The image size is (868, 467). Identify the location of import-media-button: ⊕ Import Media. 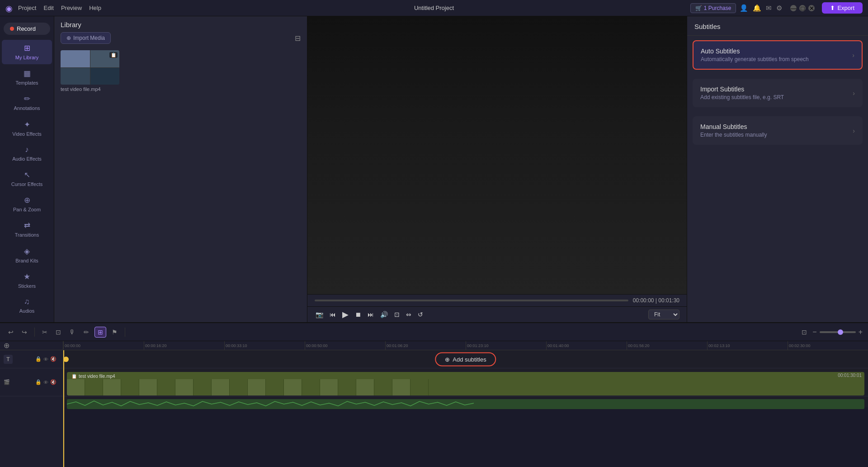
(86, 38).